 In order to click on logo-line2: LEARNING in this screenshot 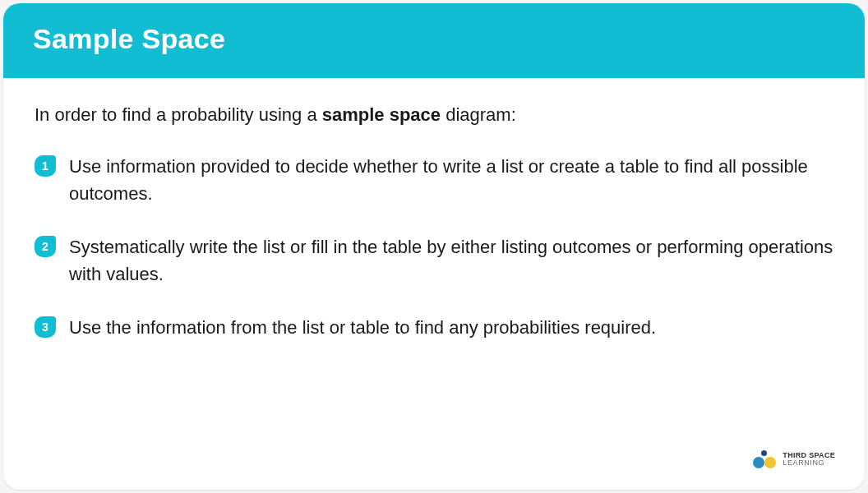, I will do `click(809, 463)`.